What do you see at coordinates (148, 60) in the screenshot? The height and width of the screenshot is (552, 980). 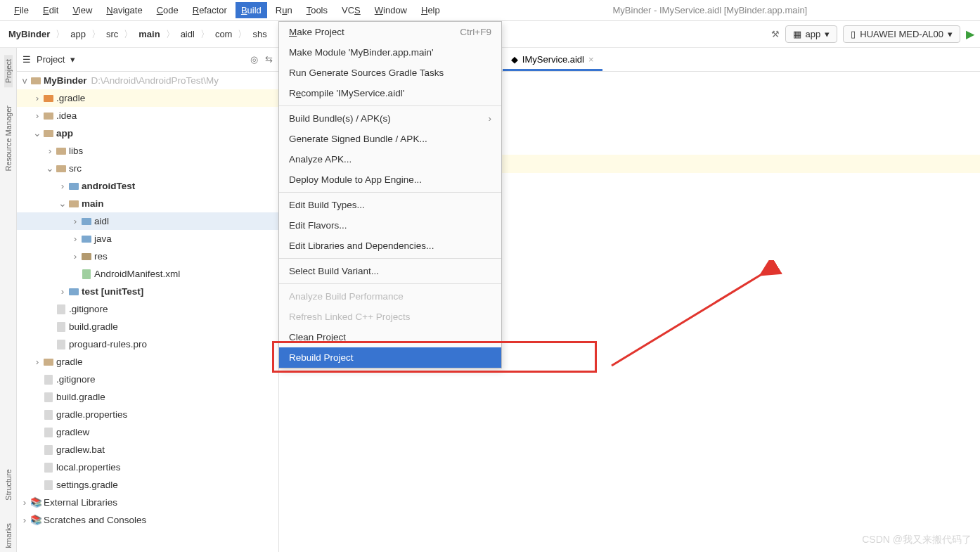 I see `project-panel-header: ☰ Project ▾ ◎ ⇆` at bounding box center [148, 60].